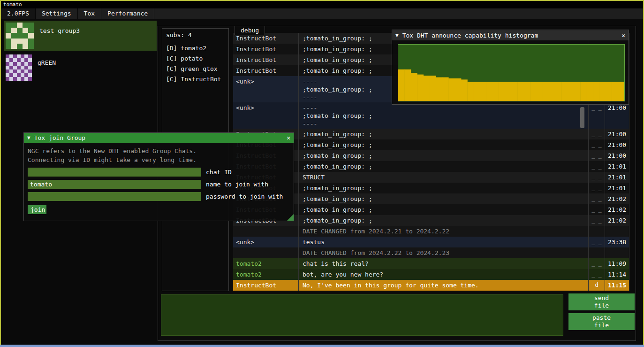 Image resolution: width=644 pixels, height=347 pixels. Describe the element at coordinates (237, 184) in the screenshot. I see `join-name-label: name to join with` at that location.